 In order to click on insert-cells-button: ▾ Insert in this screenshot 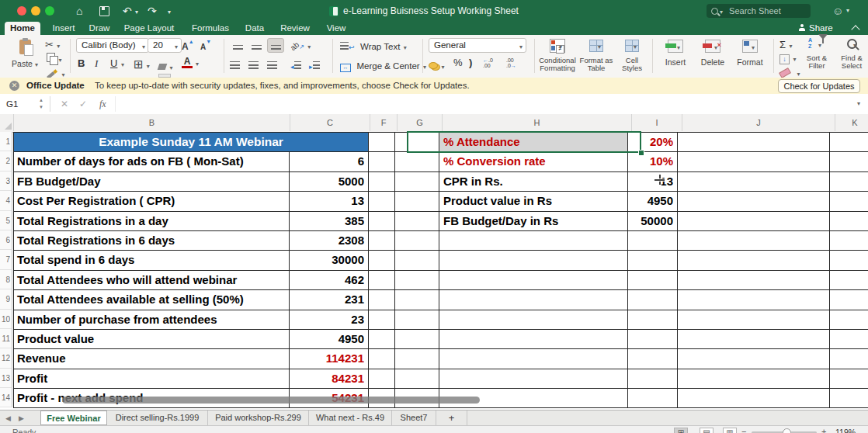, I will do `click(675, 52)`.